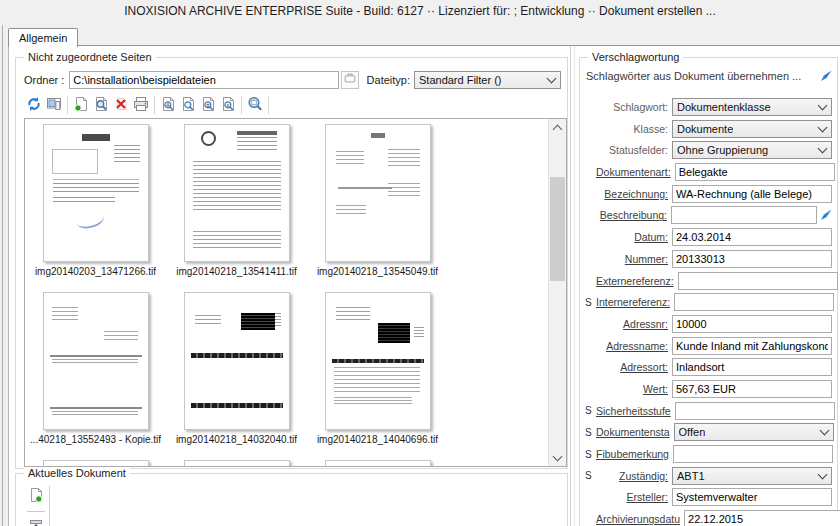  Describe the element at coordinates (632, 497) in the screenshot. I see `field-label: Ersteller:` at that location.